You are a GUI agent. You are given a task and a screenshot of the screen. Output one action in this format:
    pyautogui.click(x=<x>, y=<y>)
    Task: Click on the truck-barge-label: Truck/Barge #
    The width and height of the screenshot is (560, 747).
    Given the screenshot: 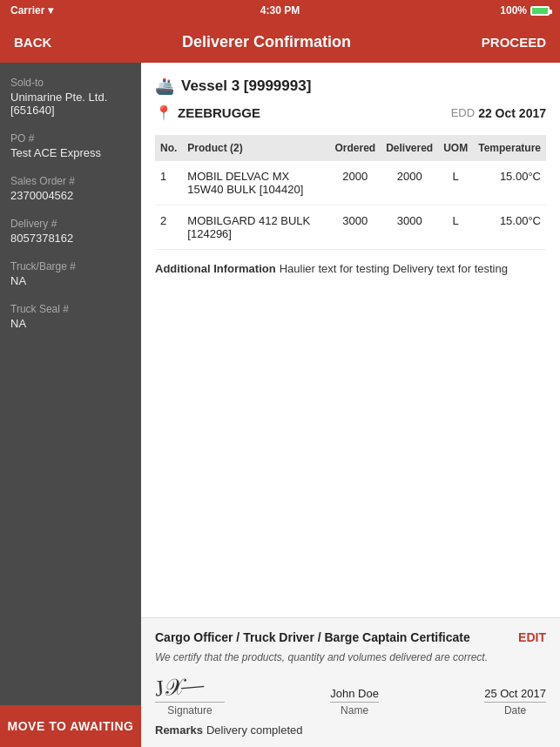 What is the action you would take?
    pyautogui.click(x=71, y=266)
    